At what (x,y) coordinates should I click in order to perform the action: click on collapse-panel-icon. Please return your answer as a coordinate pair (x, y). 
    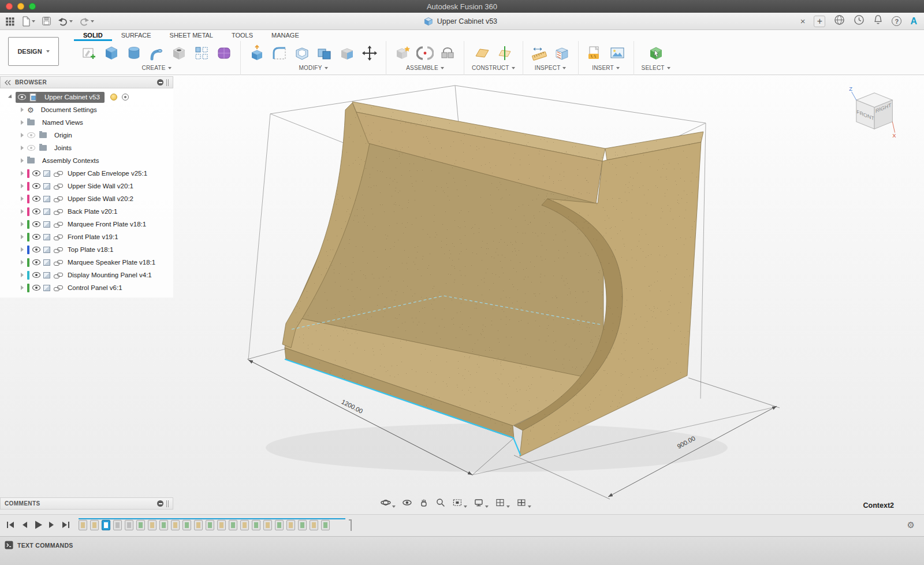
    Looking at the image, I should click on (8, 83).